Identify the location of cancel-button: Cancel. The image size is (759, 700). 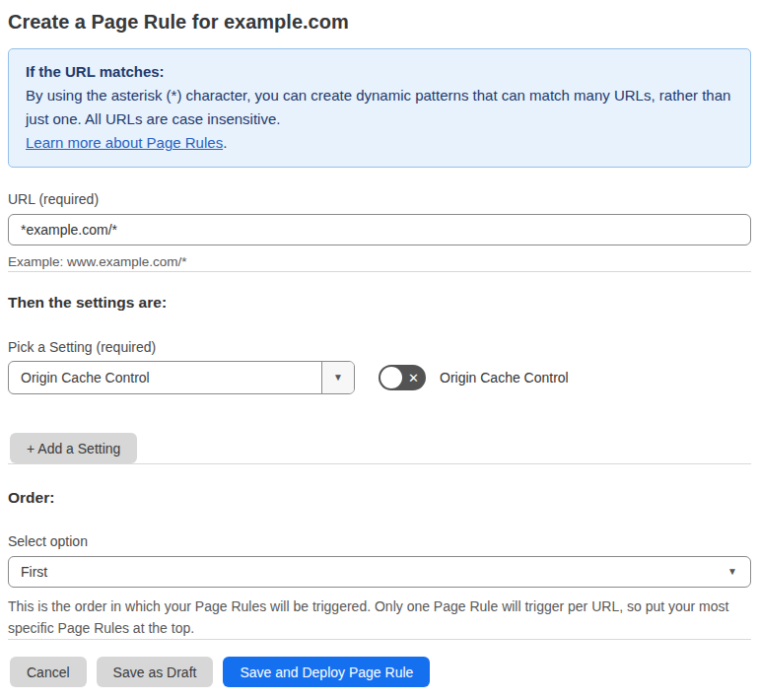
(48, 672).